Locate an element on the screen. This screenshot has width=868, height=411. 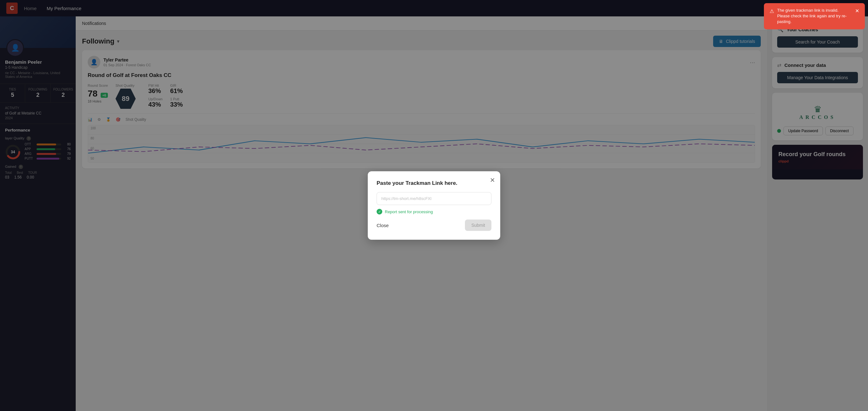
modal-actions: Close Submit is located at coordinates (434, 225).